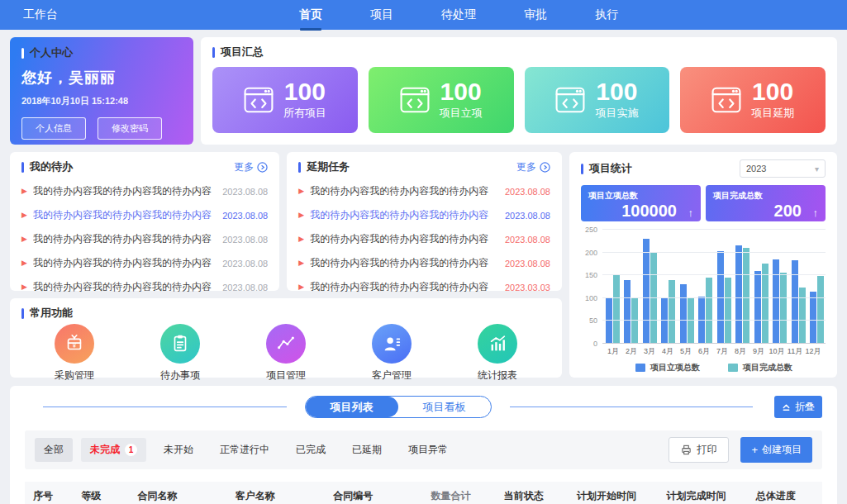 The width and height of the screenshot is (847, 504). I want to click on create-project-button: + 创建项目, so click(777, 449).